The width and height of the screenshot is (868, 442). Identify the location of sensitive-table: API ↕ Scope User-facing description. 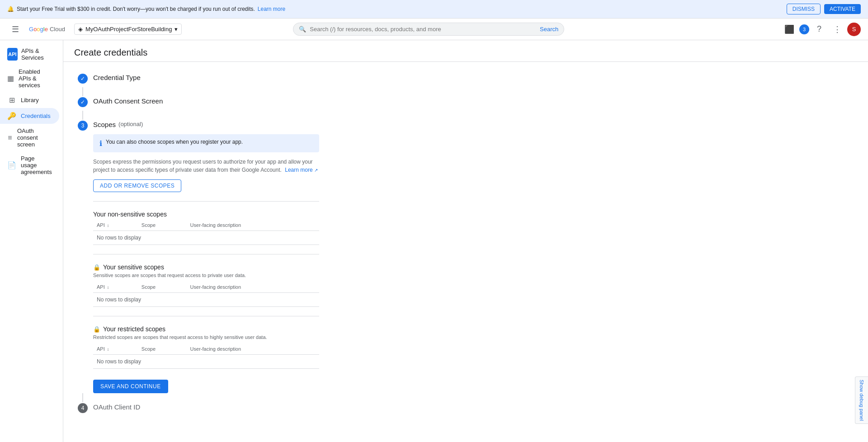
(206, 294).